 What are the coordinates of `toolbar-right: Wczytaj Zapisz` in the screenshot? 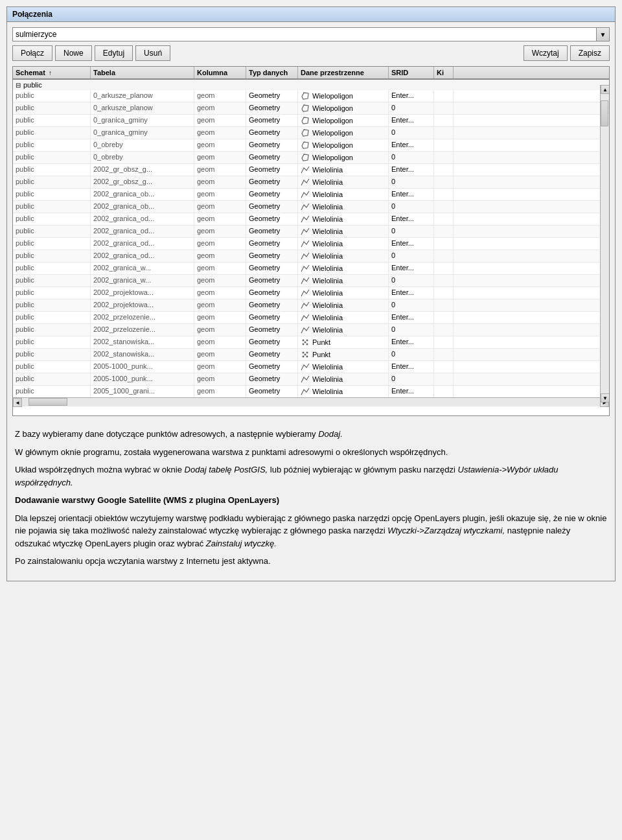 It's located at (566, 53).